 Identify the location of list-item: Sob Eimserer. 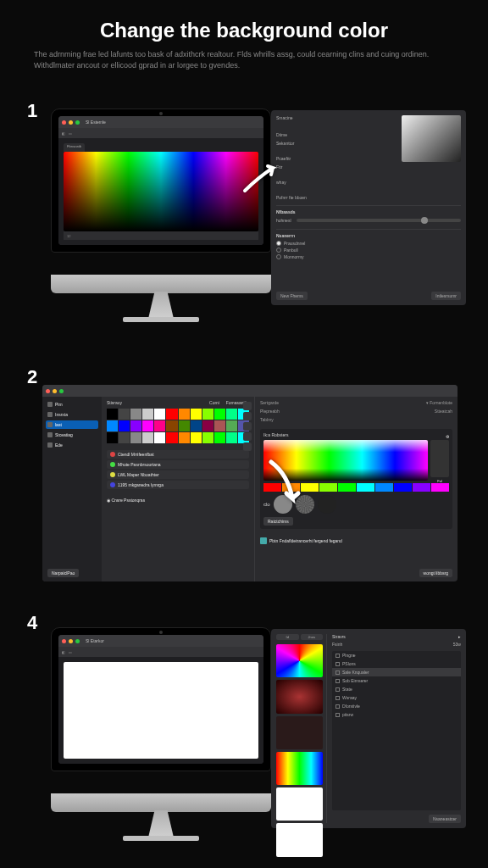
(396, 681).